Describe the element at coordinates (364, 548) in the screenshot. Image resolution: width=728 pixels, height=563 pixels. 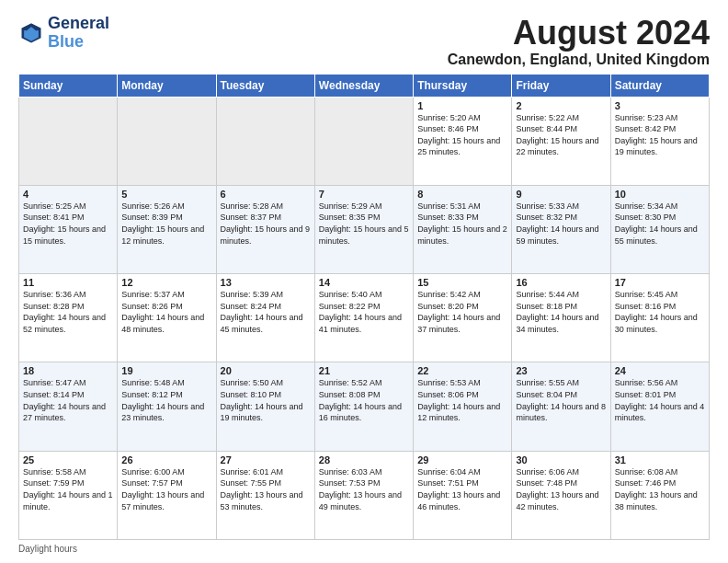
I see `footer-note: Daylight hours` at that location.